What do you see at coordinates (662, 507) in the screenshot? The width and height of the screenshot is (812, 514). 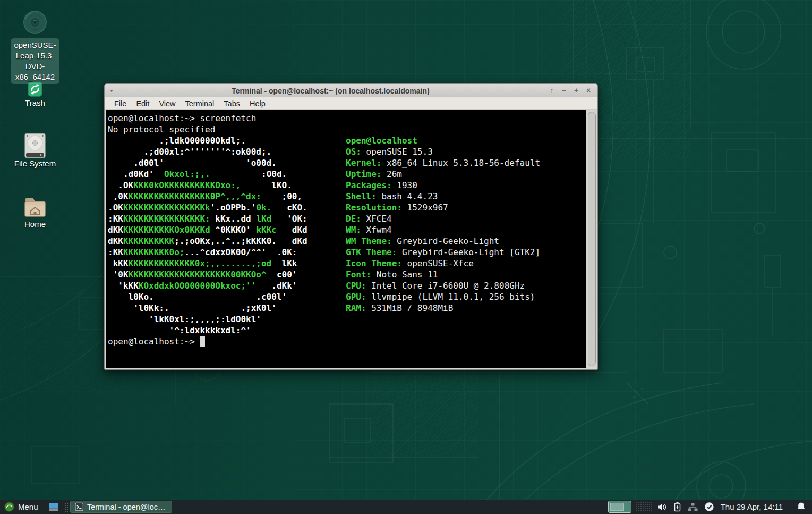 I see `volume-icon` at bounding box center [662, 507].